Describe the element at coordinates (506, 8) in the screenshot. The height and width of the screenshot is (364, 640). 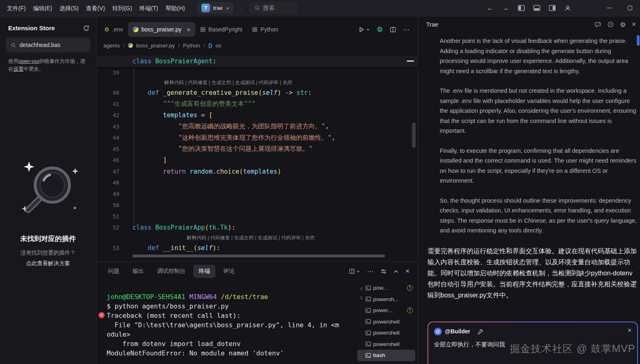
I see `nav-forward-icon: →` at that location.